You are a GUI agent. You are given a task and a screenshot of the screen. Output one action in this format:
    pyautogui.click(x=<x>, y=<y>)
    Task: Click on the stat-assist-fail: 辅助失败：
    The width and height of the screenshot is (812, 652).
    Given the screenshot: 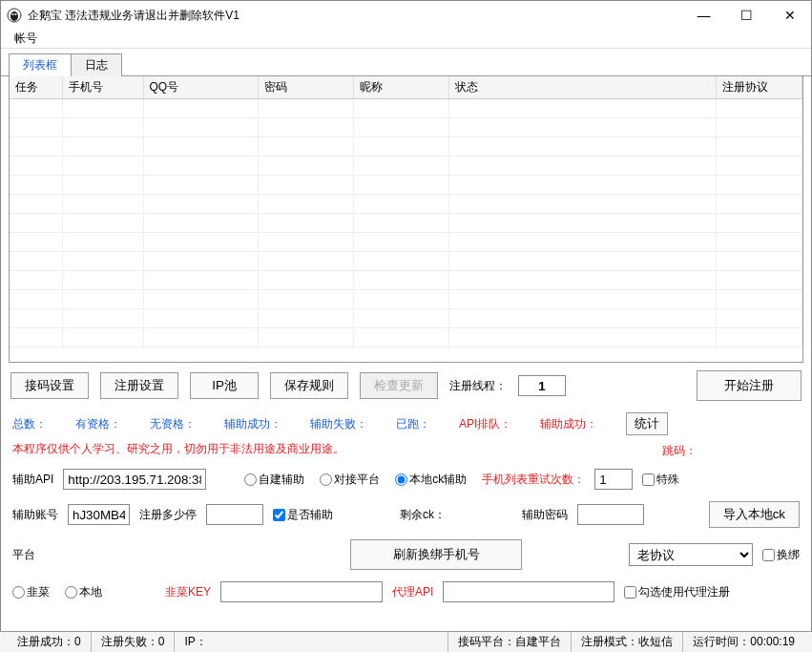 What is the action you would take?
    pyautogui.click(x=339, y=424)
    